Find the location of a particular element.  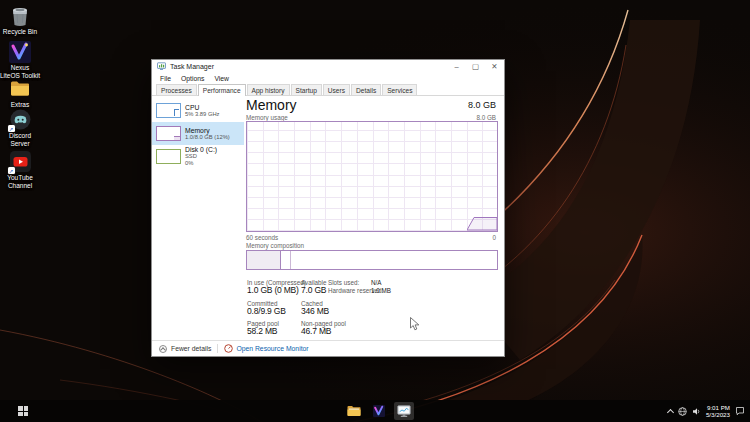

sidebar-item-detail: 0% is located at coordinates (201, 164).